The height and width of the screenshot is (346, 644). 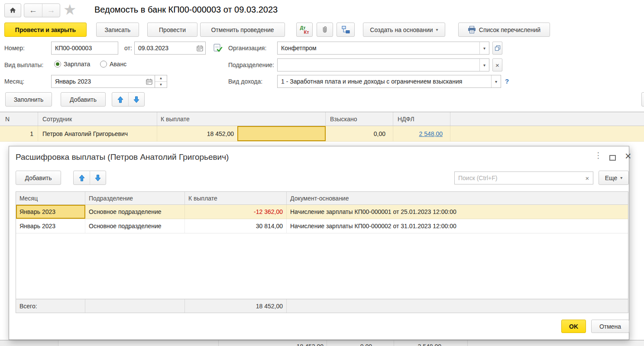 I want to click on breakdown-row-2: Январь 2023 Основное подразделение 30 81…, so click(x=322, y=226).